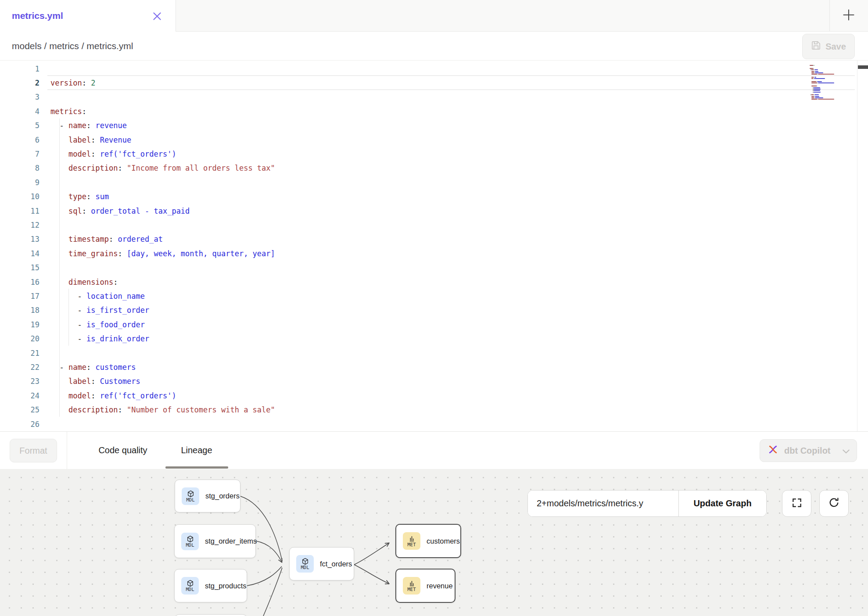 This screenshot has height=616, width=868. Describe the element at coordinates (20, 197) in the screenshot. I see `line-number: 10` at that location.